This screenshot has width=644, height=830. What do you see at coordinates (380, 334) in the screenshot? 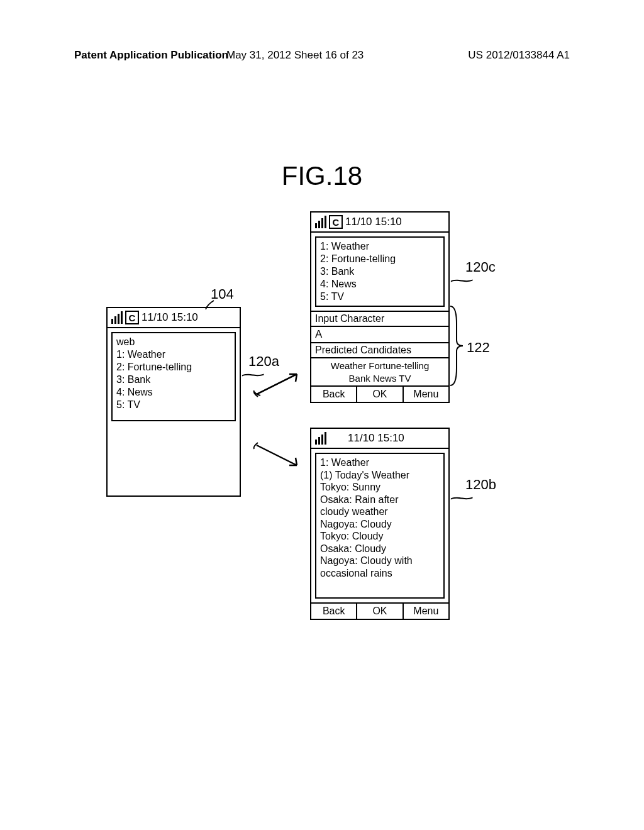
I see `input-character-value: A` at bounding box center [380, 334].